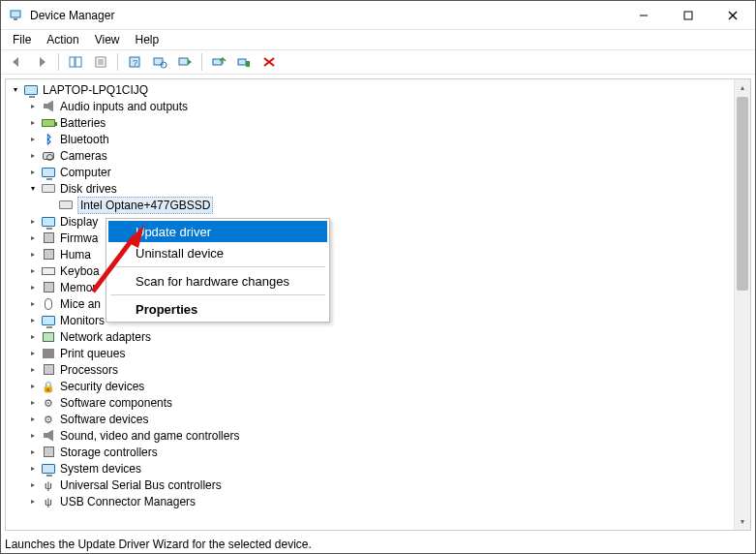  I want to click on disable-device-button, so click(269, 62).